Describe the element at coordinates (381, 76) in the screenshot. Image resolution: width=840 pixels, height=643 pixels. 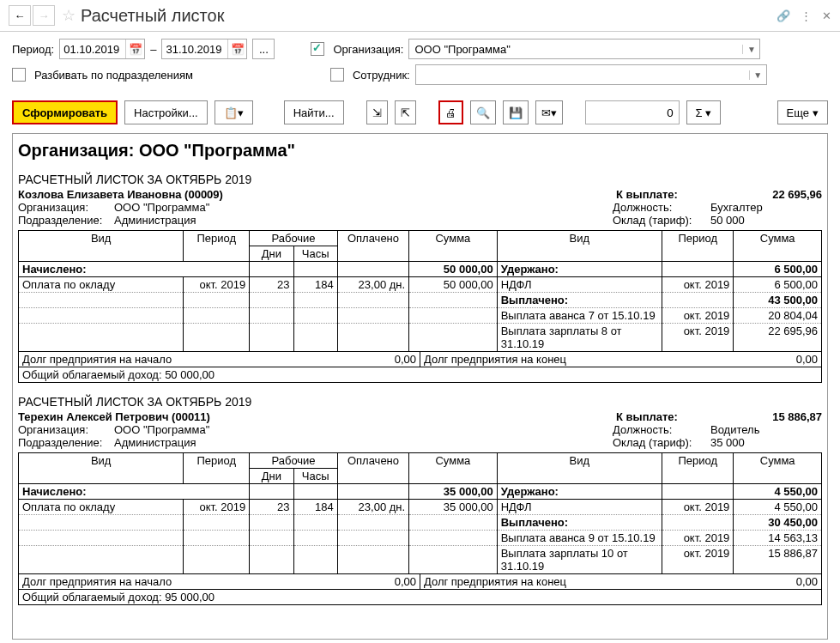
I see `employee-label: Сотрудник:` at that location.